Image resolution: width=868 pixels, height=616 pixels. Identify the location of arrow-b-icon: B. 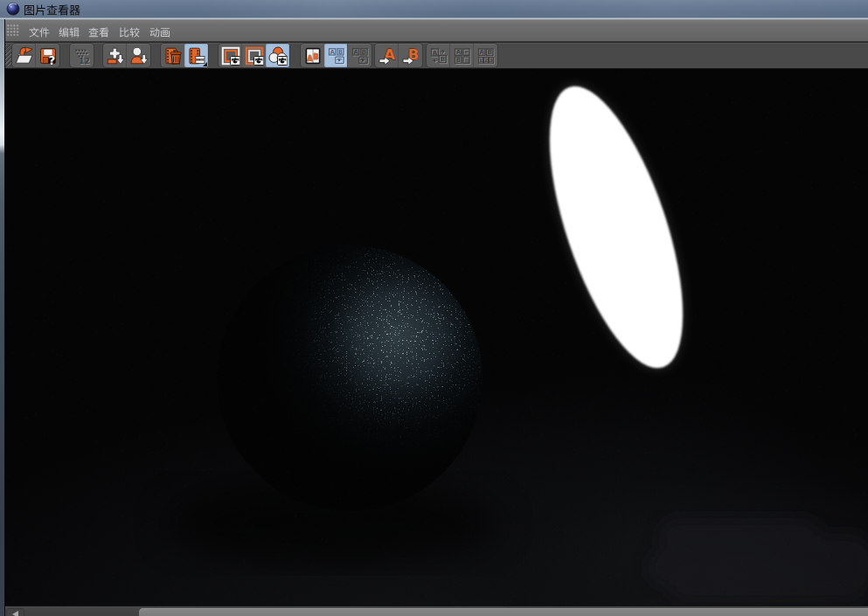
(411, 56).